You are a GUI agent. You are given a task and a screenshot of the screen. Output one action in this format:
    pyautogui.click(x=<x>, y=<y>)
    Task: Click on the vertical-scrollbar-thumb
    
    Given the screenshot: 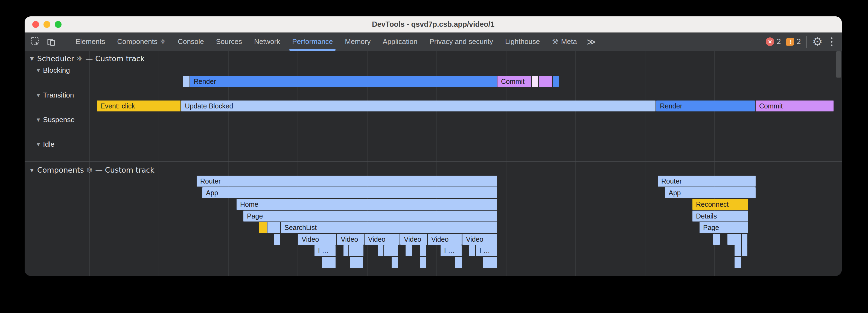 What is the action you would take?
    pyautogui.click(x=838, y=65)
    